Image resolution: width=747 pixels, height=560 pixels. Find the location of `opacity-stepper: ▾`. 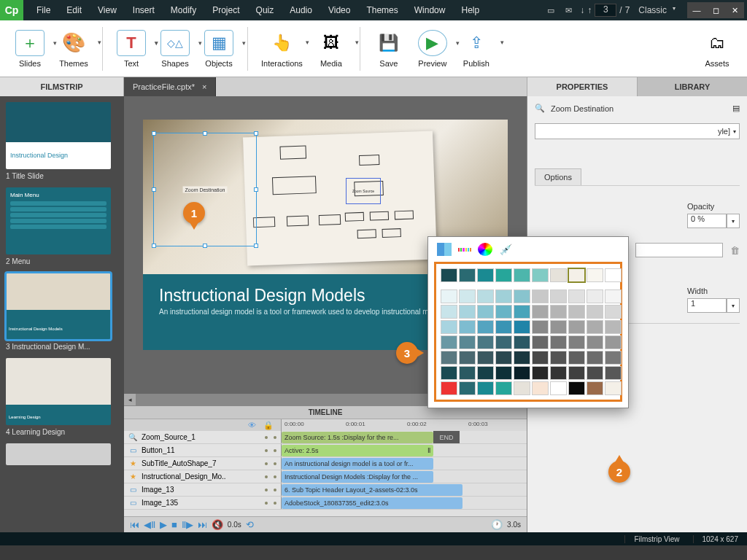

opacity-stepper: ▾ is located at coordinates (733, 221).